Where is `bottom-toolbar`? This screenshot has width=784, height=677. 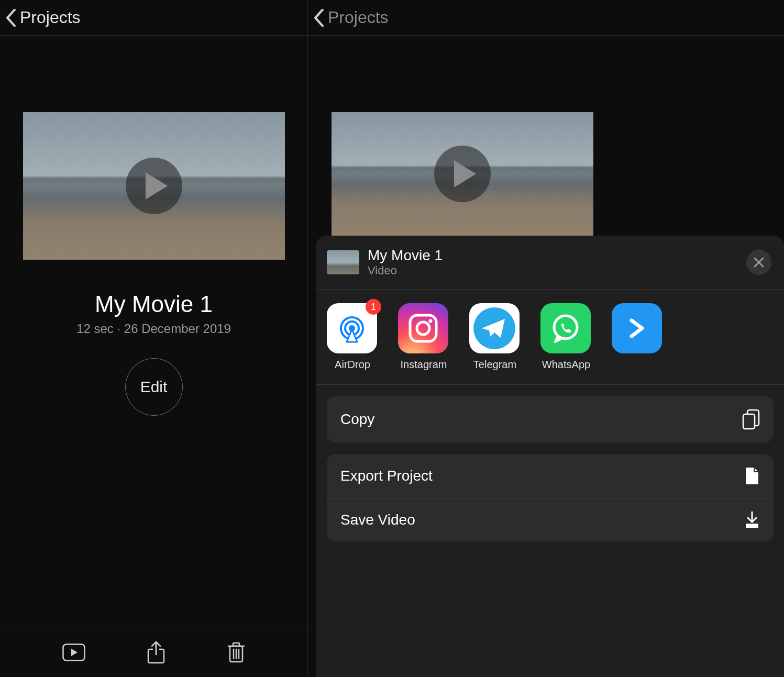
bottom-toolbar is located at coordinates (154, 652).